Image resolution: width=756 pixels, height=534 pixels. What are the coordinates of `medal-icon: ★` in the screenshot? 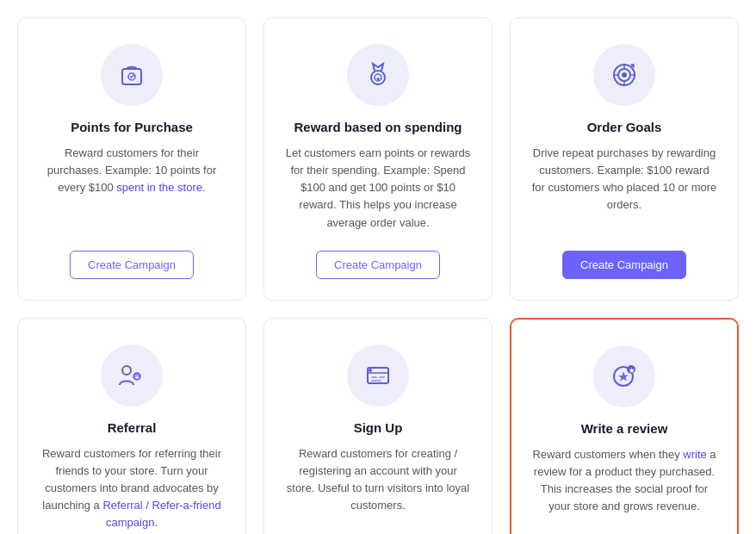 It's located at (378, 75).